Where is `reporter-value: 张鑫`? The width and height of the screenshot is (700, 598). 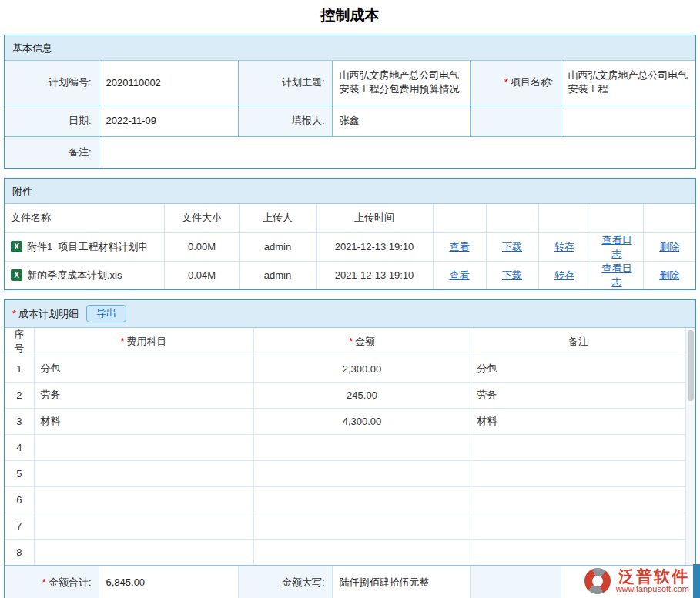
reporter-value: 张鑫 is located at coordinates (400, 120).